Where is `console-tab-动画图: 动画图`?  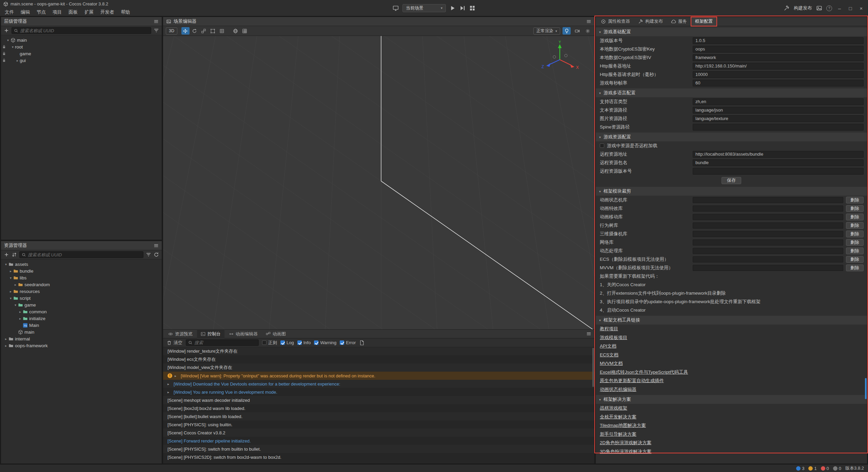 console-tab-动画图: 动画图 is located at coordinates (276, 334).